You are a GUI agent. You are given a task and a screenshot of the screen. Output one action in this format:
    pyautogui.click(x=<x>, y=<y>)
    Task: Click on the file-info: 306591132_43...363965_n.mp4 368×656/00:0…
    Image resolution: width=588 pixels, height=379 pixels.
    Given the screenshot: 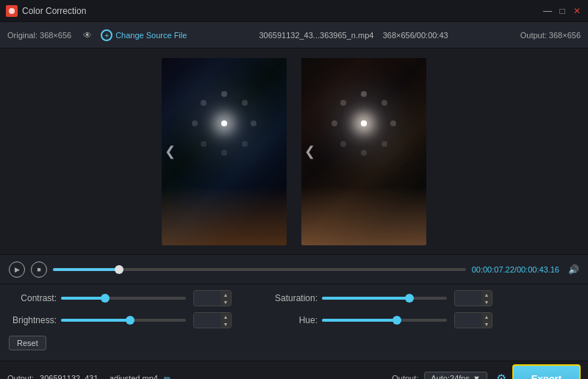 What is the action you would take?
    pyautogui.click(x=353, y=35)
    